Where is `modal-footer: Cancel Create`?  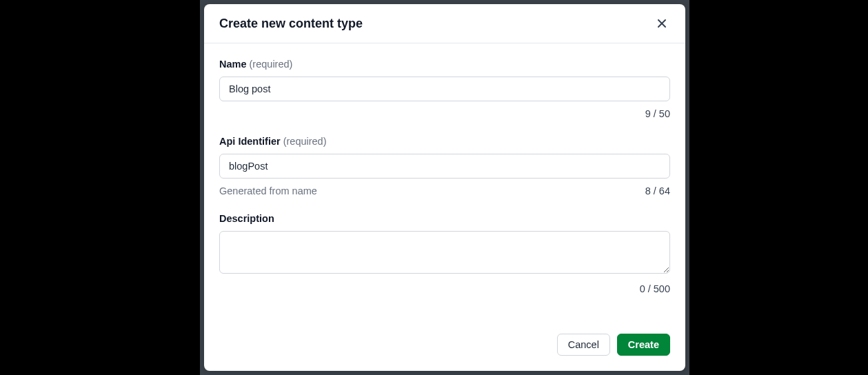 modal-footer: Cancel Create is located at coordinates (445, 349).